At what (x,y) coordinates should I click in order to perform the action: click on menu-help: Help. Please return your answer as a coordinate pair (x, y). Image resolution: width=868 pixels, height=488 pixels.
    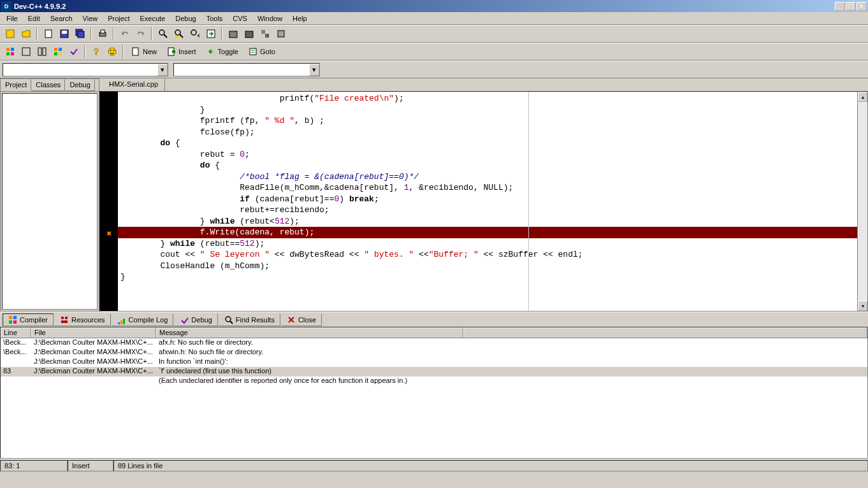
    Looking at the image, I should click on (300, 18).